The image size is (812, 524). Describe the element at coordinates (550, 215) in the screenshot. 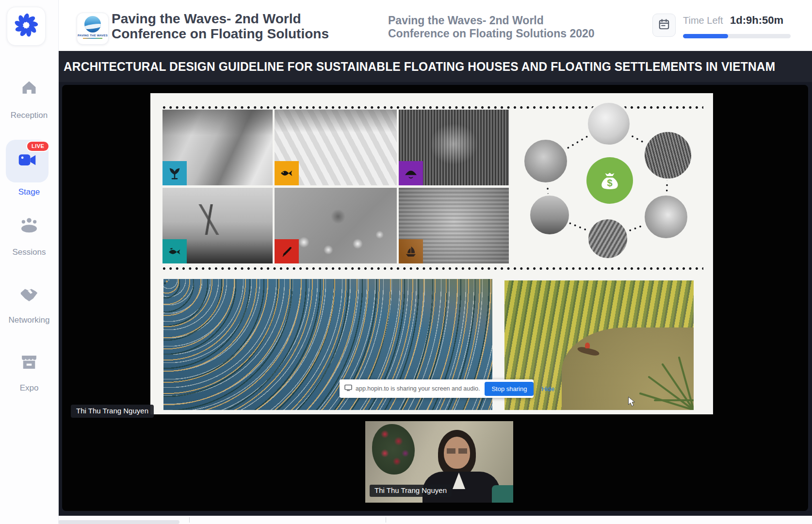

I see `diagram-photo-net-silhouette` at that location.